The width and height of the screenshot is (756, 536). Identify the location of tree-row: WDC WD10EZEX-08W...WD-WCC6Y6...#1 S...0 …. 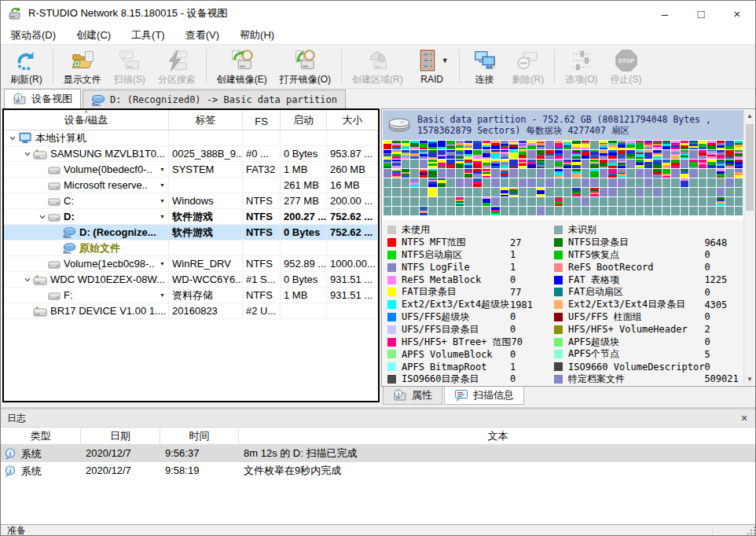
(191, 280).